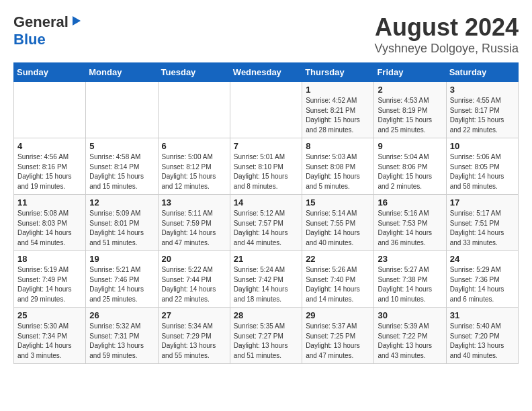 Image resolution: width=532 pixels, height=411 pixels. What do you see at coordinates (50, 172) in the screenshot?
I see `day-info: Sunrise: 4:56 AM Sunset: 8:16 PM Dayligh…` at bounding box center [50, 172].